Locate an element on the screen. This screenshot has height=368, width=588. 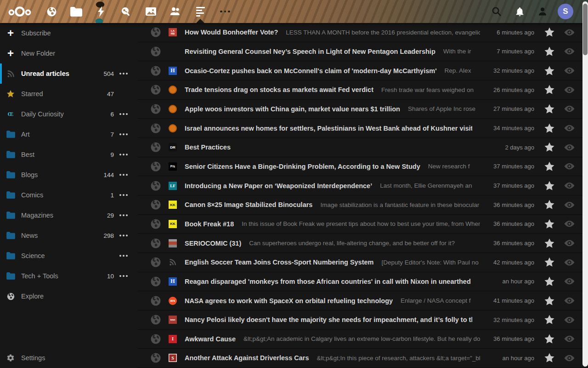
article-row: H Reagan disparaged 'monkeys from those … is located at coordinates (360, 282).